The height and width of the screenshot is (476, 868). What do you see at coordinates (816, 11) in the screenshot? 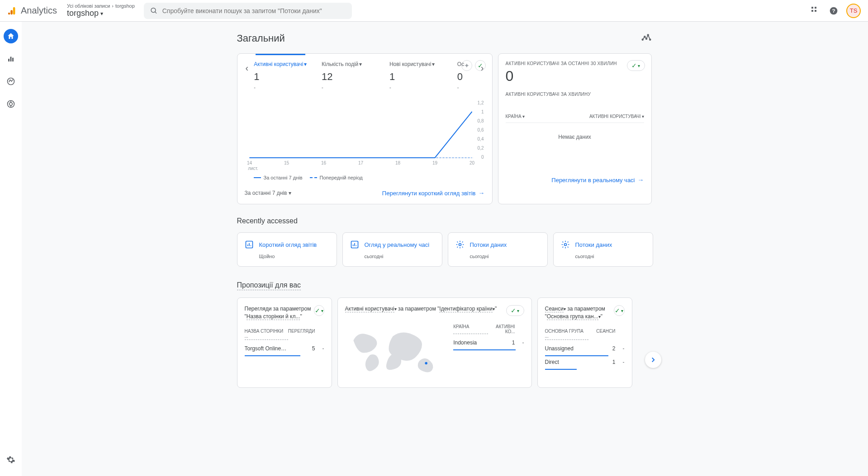
I see `apps-icon` at bounding box center [816, 11].